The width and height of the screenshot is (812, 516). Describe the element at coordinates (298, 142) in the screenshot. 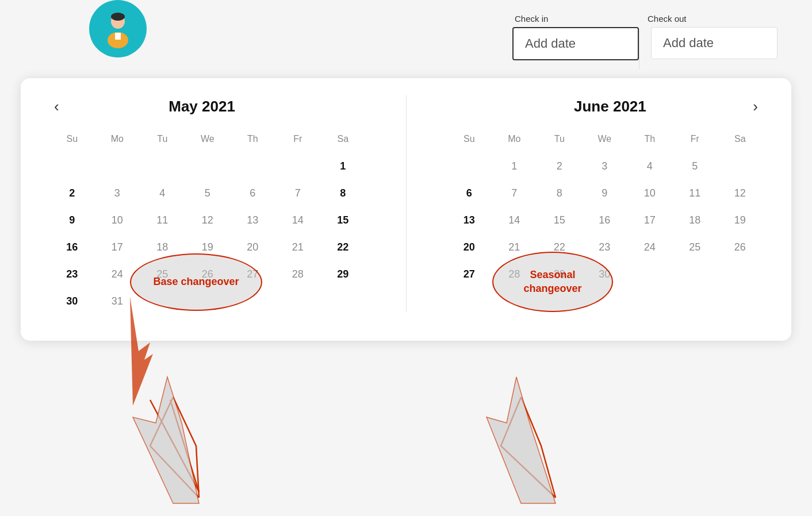

I see `day-header-fr: Fr` at that location.